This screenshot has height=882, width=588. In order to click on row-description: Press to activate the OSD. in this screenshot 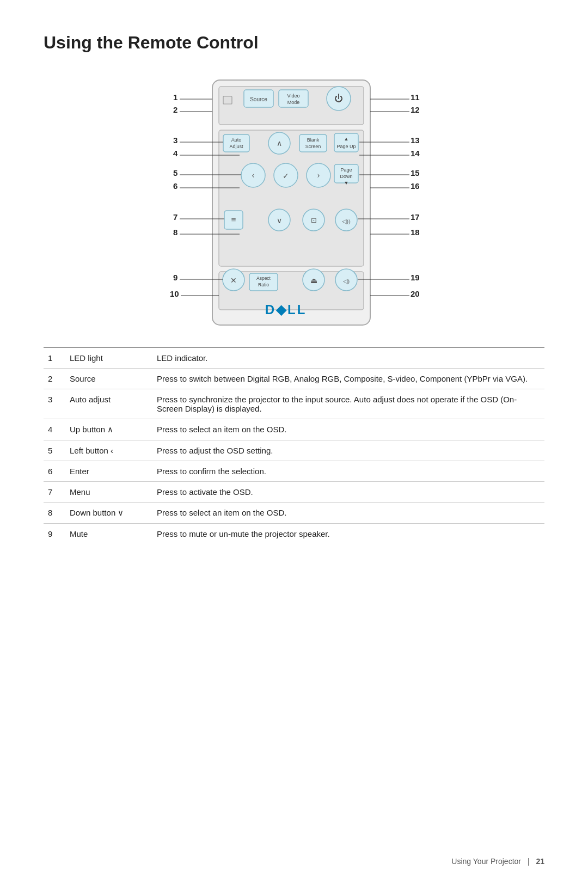, I will do `click(348, 492)`.